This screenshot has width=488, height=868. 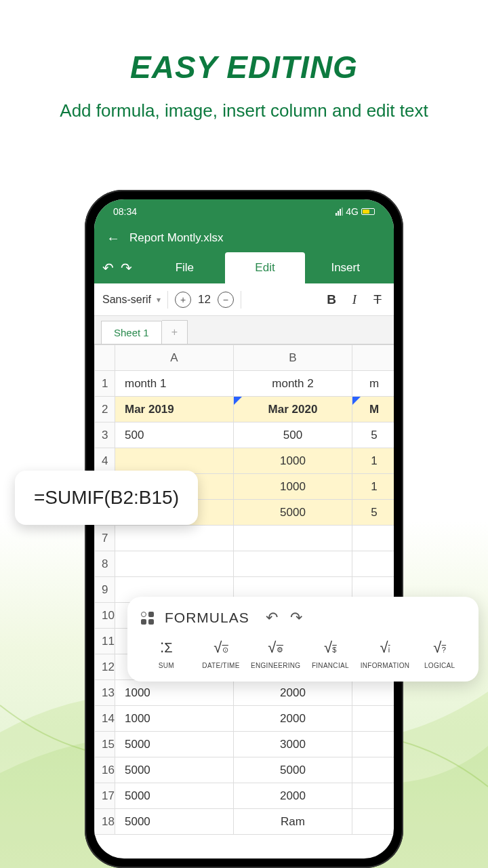 What do you see at coordinates (105, 538) in the screenshot?
I see `row-header: 7` at bounding box center [105, 538].